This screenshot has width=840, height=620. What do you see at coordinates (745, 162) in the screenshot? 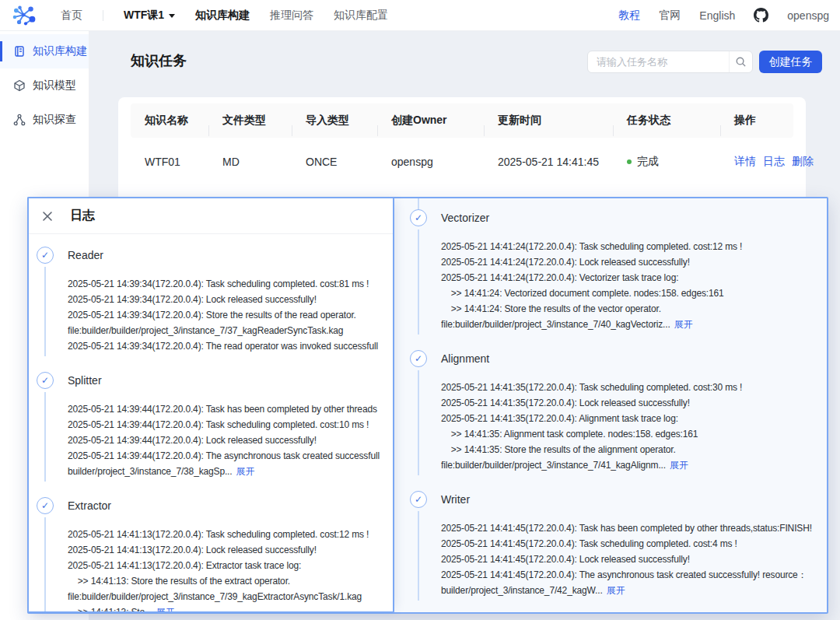
I see `detail-link: 详情` at bounding box center [745, 162].